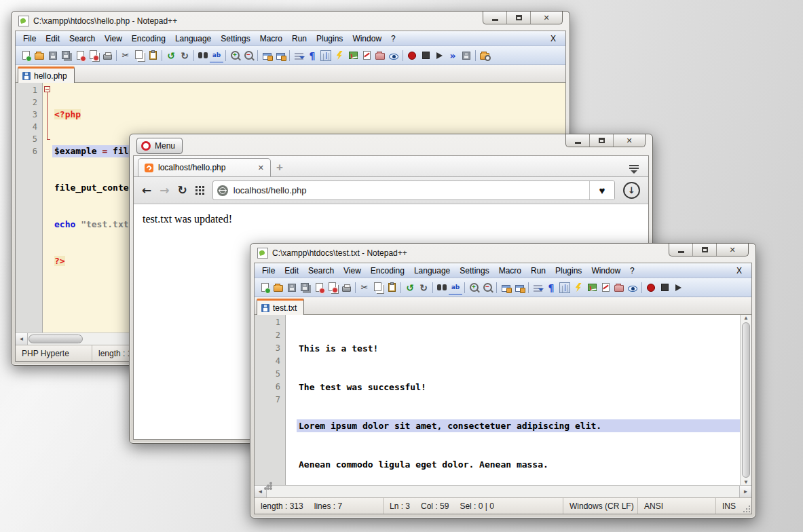 The height and width of the screenshot is (532, 803). Describe the element at coordinates (746, 318) in the screenshot. I see `scroll-up-arrow: ▲` at that location.